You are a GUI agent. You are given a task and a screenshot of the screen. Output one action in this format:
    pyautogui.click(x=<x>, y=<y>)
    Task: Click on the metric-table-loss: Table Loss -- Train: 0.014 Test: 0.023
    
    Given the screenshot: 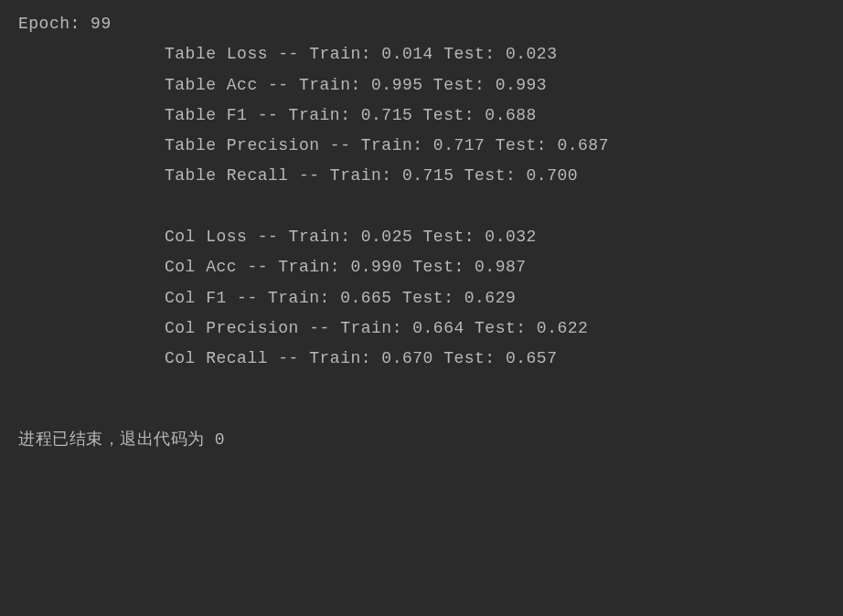 What is the action you would take?
    pyautogui.click(x=422, y=55)
    